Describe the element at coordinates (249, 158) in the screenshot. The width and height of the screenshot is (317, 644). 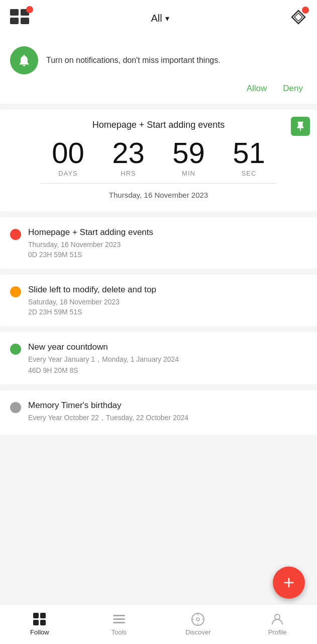
I see `timer-sec: 51 SEC` at that location.